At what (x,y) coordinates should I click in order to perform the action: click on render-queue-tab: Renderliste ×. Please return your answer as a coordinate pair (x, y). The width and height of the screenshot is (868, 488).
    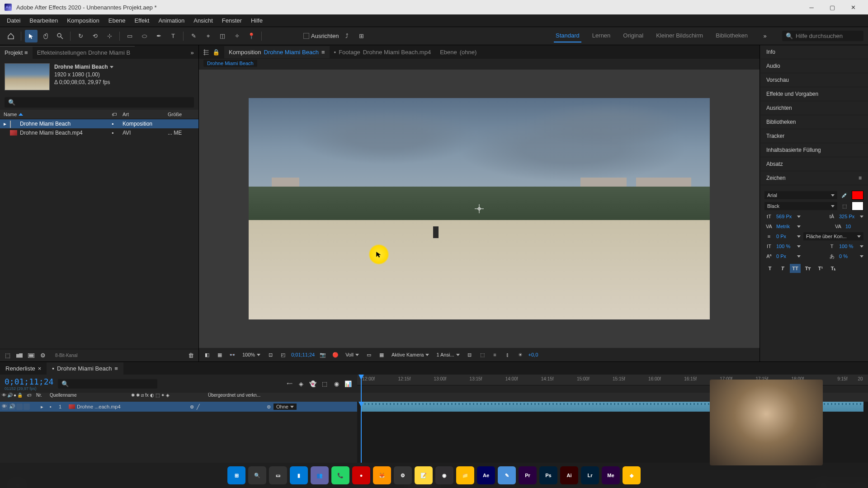
    Looking at the image, I should click on (24, 369).